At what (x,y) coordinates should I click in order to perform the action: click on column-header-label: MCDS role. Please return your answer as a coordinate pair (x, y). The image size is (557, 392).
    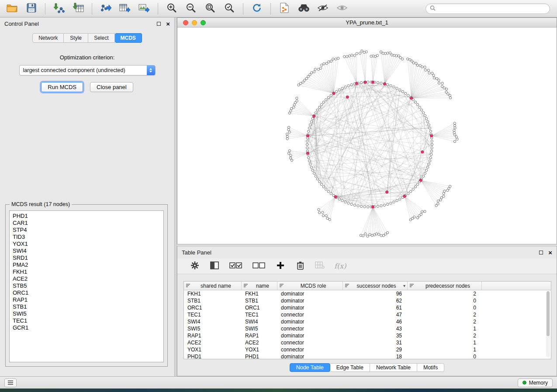
    Looking at the image, I should click on (313, 286).